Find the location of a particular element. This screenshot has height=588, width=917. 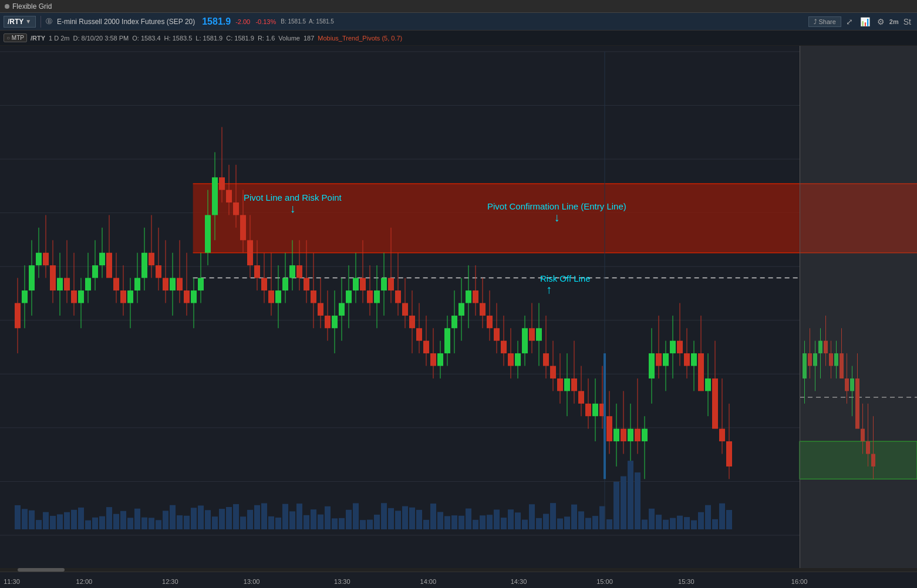

chart-high: H: 1583.5 is located at coordinates (178, 38).